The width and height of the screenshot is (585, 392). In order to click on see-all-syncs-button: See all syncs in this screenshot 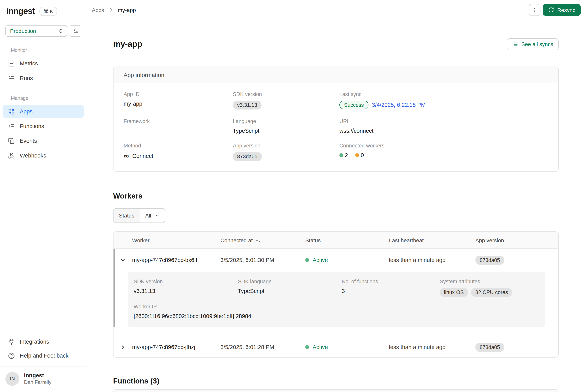, I will do `click(532, 44)`.